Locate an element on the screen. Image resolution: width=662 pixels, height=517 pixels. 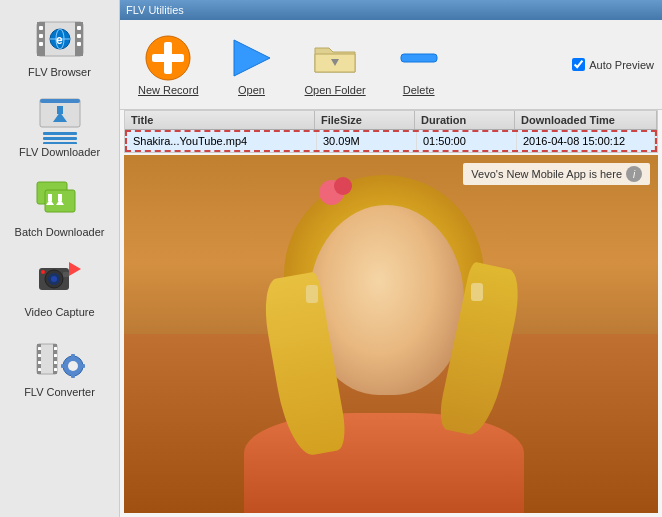
sidebar-item-flv-converter-label: FLV Converter is located at coordinates (60, 392).